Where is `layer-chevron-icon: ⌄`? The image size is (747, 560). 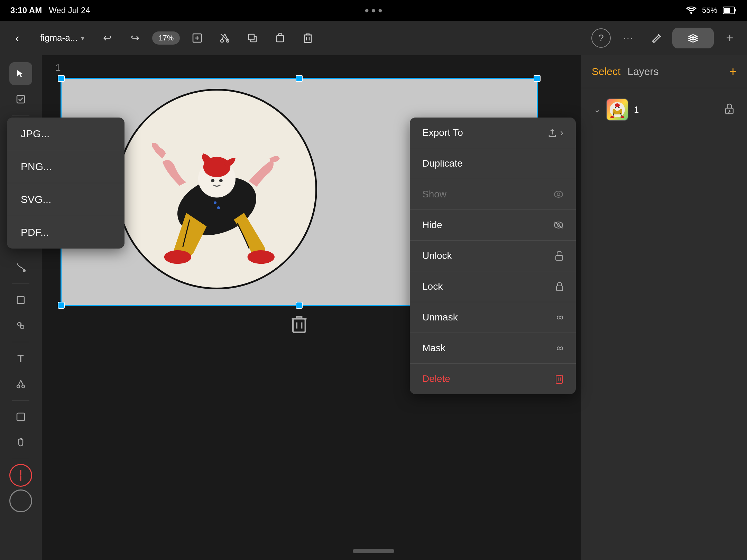
layer-chevron-icon: ⌄ is located at coordinates (597, 110).